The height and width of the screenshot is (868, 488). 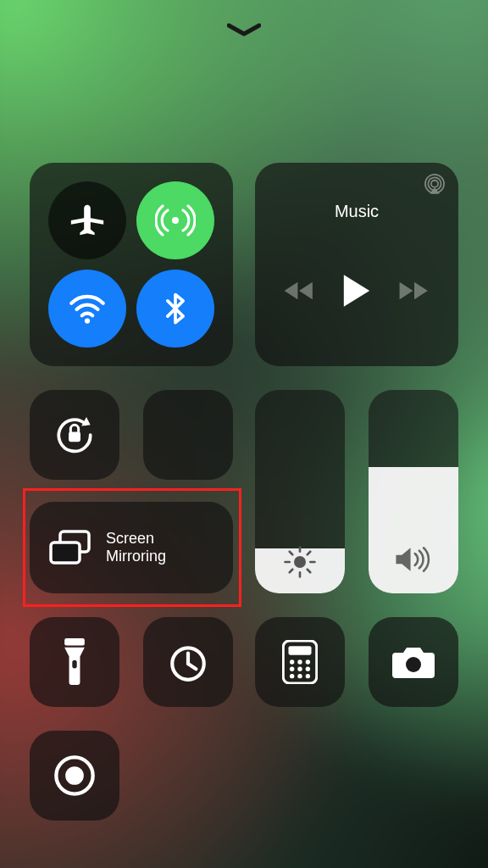 I want to click on bluetooth-toggle, so click(x=175, y=309).